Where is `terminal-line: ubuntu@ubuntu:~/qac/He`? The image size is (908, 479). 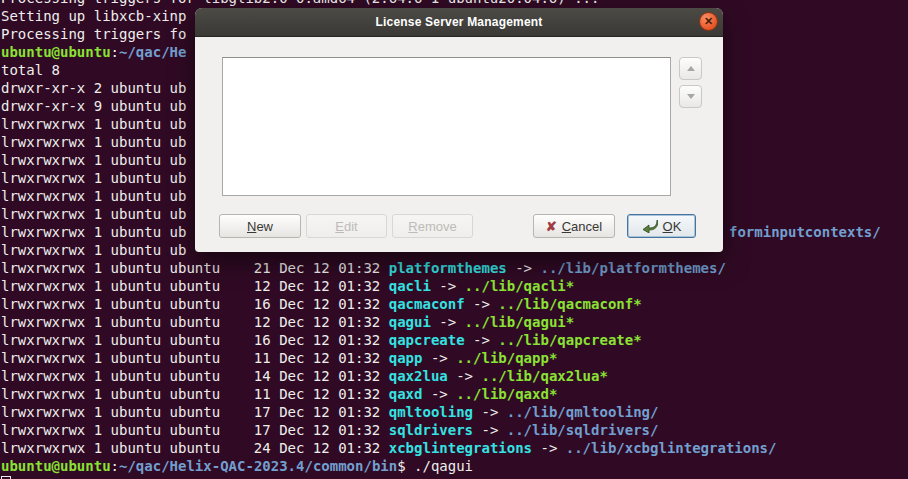 terminal-line: ubuntu@ubuntu:~/qac/He is located at coordinates (94, 52).